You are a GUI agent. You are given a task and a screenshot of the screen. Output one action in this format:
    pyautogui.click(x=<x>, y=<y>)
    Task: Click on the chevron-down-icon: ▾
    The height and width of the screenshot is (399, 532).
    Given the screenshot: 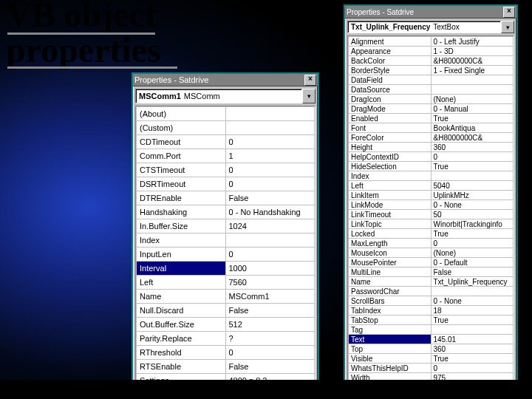 What is the action you would take?
    pyautogui.click(x=508, y=27)
    